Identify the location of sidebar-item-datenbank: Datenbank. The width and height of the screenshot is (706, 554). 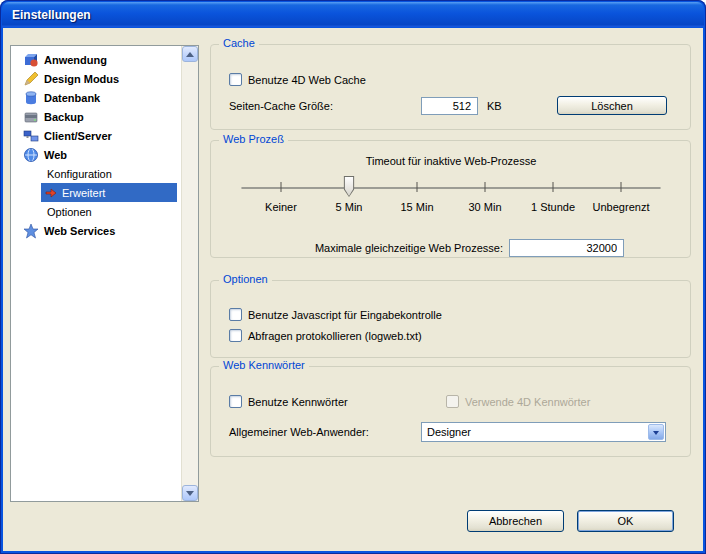
(96, 98).